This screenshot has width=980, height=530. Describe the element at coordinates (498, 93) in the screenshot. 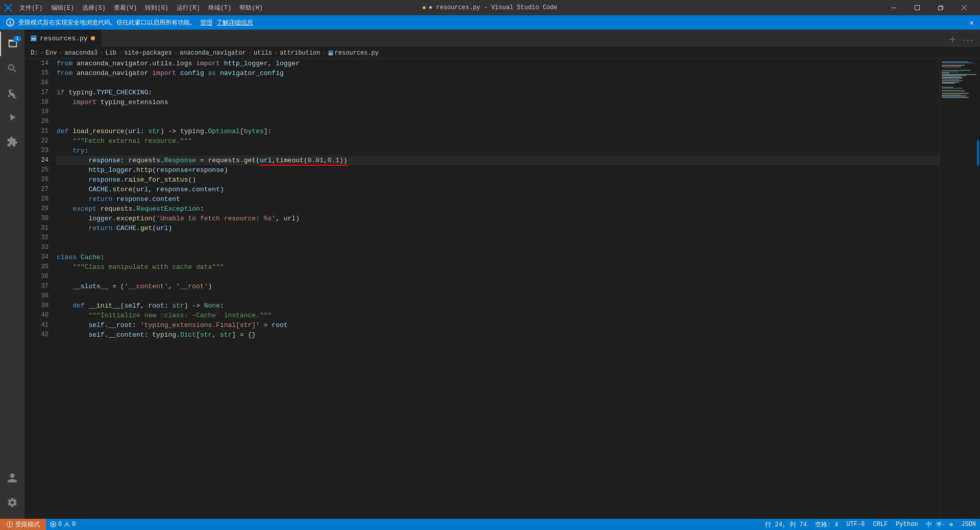

I see `code-line-17: if typing.TYPE_CHECKING:` at that location.